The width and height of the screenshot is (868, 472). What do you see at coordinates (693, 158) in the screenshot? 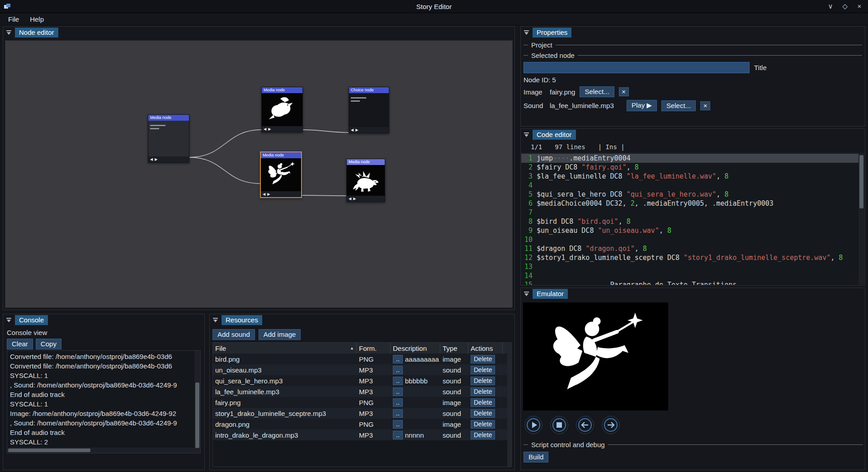
I see `code-line: 1jump····.mediaEntry0004` at bounding box center [693, 158].